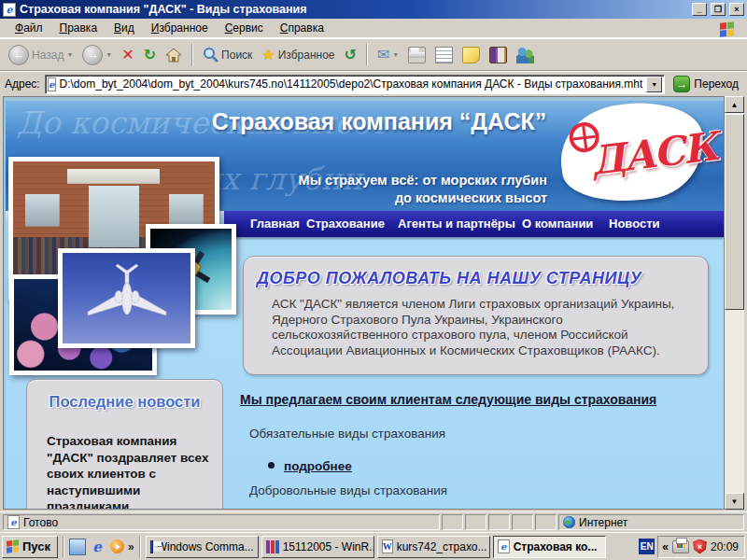 Image resolution: width=747 pixels, height=560 pixels. Describe the element at coordinates (444, 55) in the screenshot. I see `edit-icon` at that location.